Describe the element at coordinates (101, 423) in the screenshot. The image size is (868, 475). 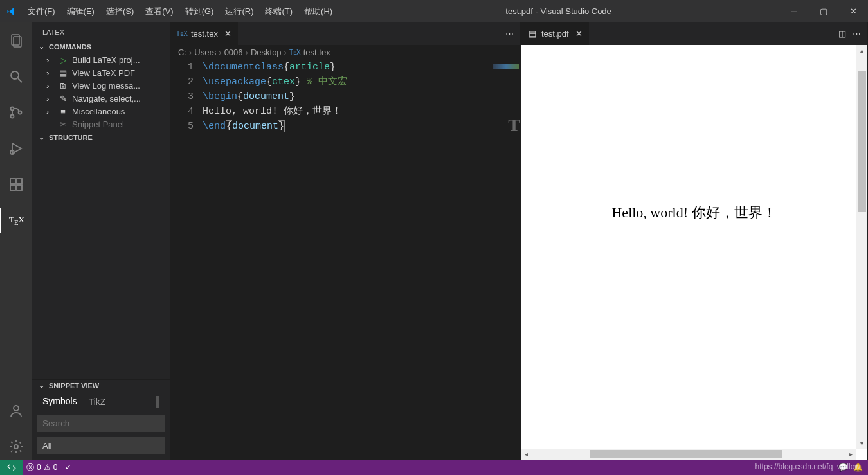
I see `snippet-search-input` at that location.